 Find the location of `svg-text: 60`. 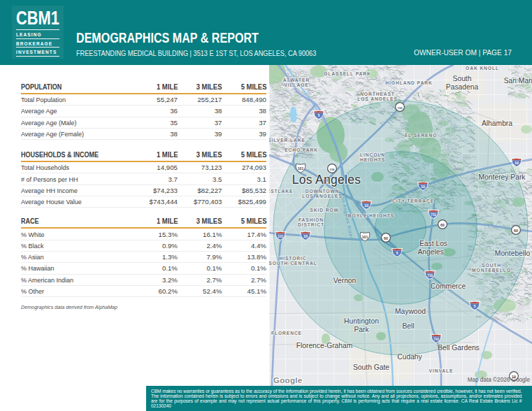

svg-text: 60 is located at coordinates (443, 225).